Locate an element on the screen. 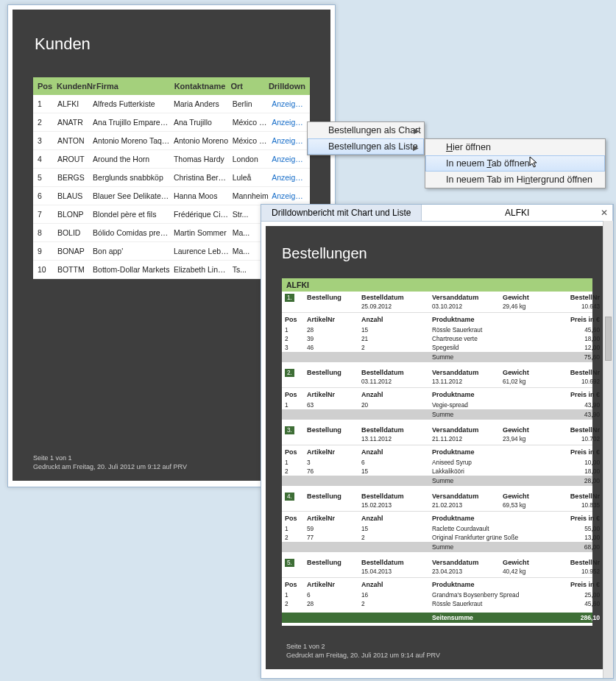  cell-ort: Mannheim is located at coordinates (250, 196).